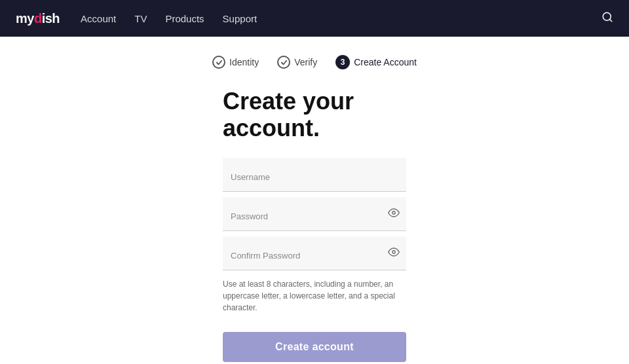 The image size is (629, 364). Describe the element at coordinates (314, 214) in the screenshot. I see `password-input` at that location.